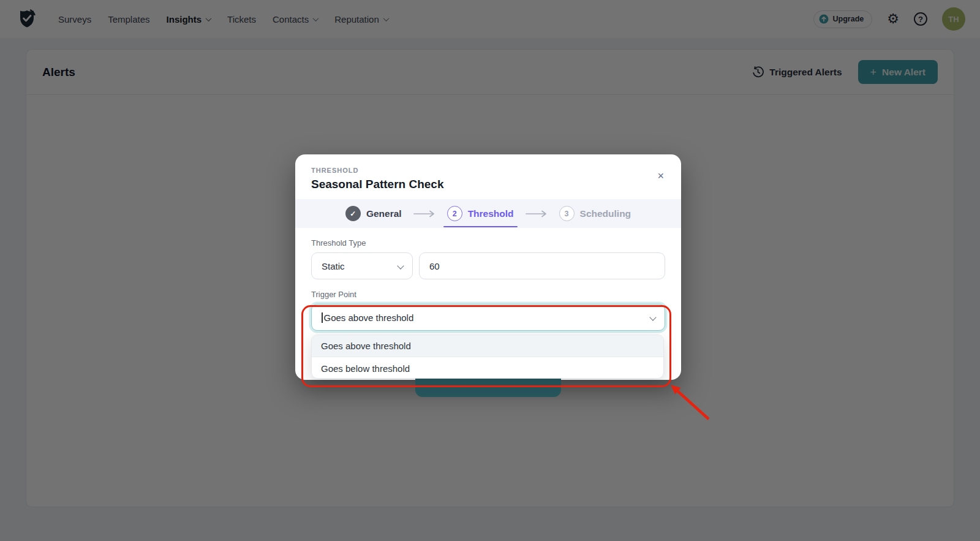  What do you see at coordinates (488, 184) in the screenshot?
I see `modal-title: Seasonal Pattern Check` at bounding box center [488, 184].